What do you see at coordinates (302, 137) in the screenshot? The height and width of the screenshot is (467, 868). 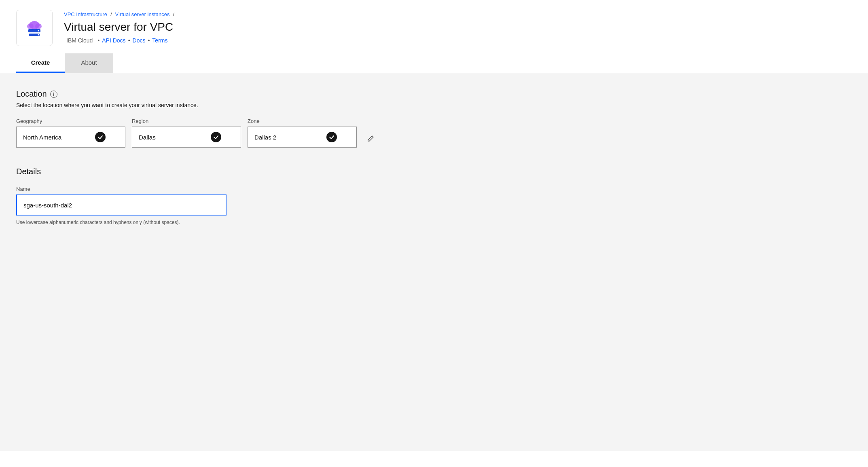 I see `zone-dropdown: Dallas 2` at bounding box center [302, 137].